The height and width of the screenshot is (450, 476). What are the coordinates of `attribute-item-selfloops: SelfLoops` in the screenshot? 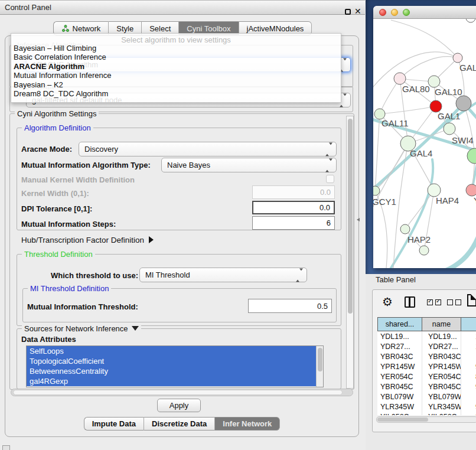 It's located at (175, 351).